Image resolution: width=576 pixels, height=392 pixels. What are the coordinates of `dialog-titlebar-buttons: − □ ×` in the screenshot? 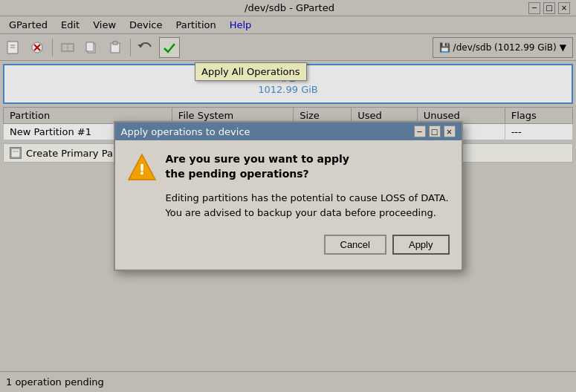 It's located at (435, 131).